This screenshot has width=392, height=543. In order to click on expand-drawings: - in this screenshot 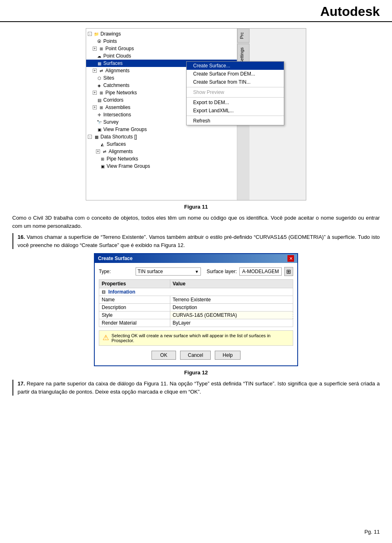, I will do `click(90, 34)`.